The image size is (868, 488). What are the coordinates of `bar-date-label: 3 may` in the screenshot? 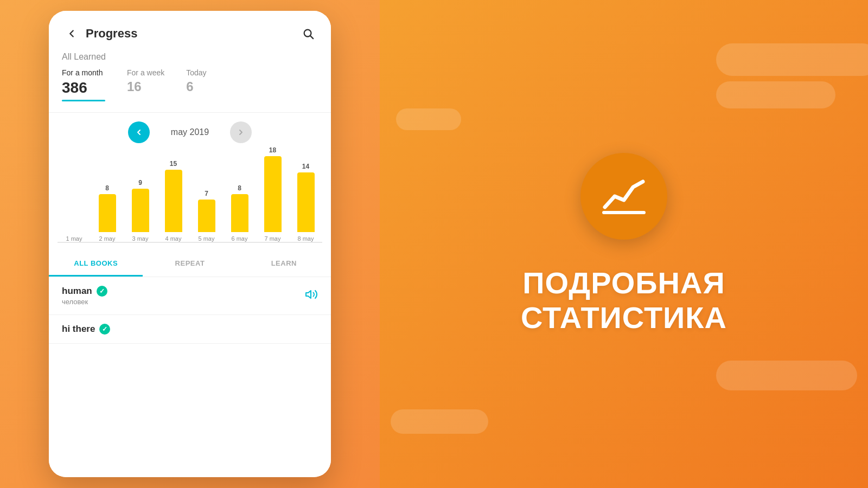 It's located at (141, 239).